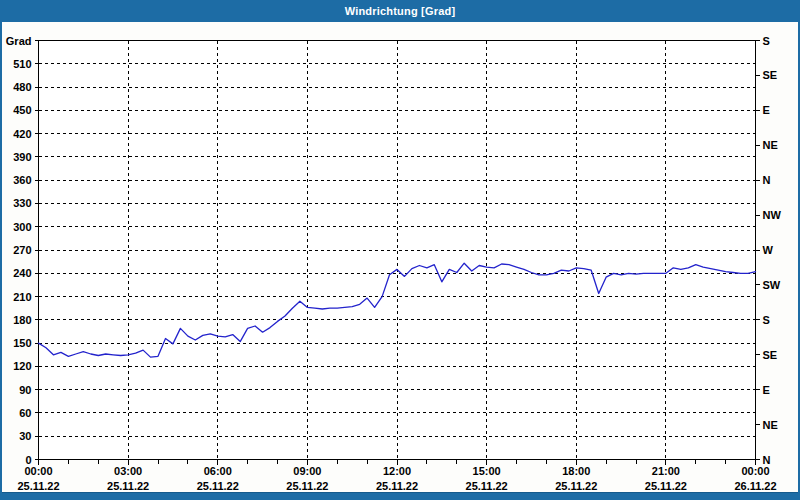  Describe the element at coordinates (22, 157) in the screenshot. I see `y-axis-tick-label: 390` at that location.